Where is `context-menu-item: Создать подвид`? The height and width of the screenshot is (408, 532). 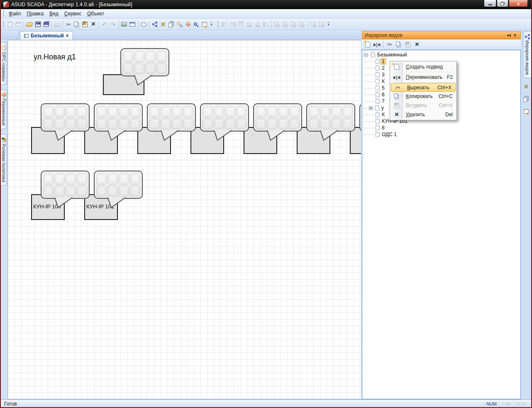
context-menu-item: Создать подвид is located at coordinates (423, 67).